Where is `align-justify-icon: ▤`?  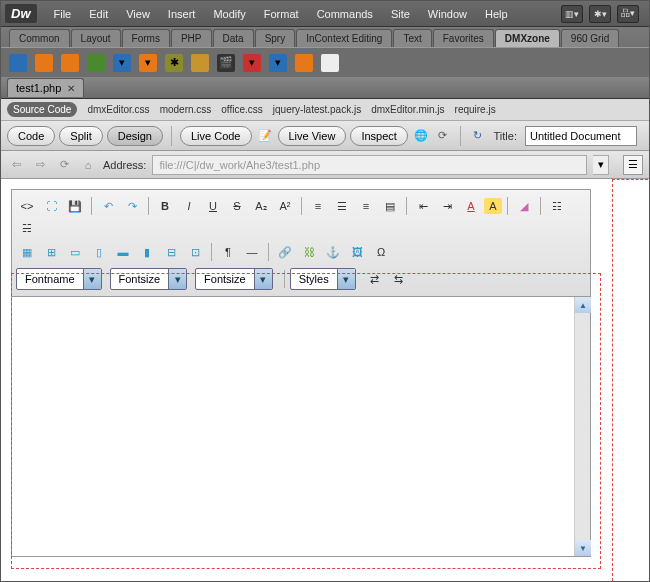
align-justify-icon: ▤ is located at coordinates (390, 206).